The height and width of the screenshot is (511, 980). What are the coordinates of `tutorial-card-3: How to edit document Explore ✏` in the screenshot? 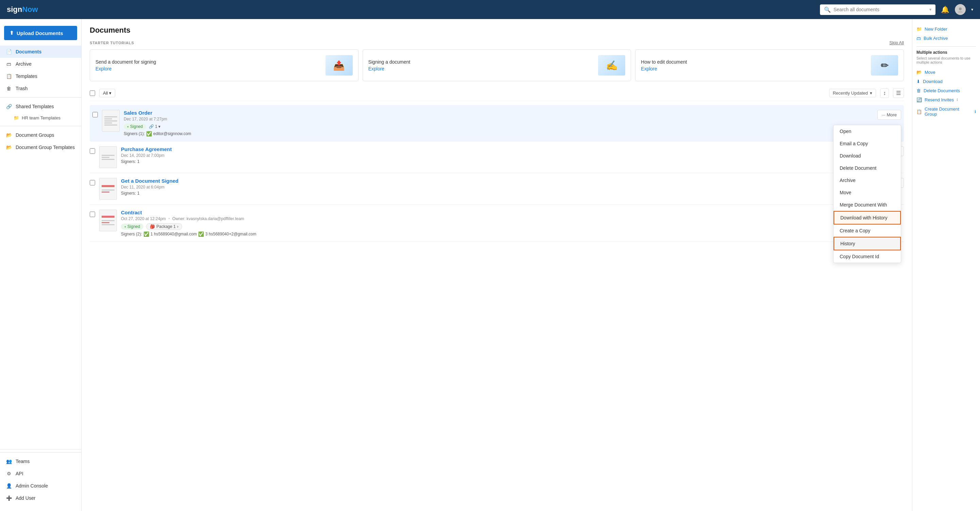 It's located at (769, 65).